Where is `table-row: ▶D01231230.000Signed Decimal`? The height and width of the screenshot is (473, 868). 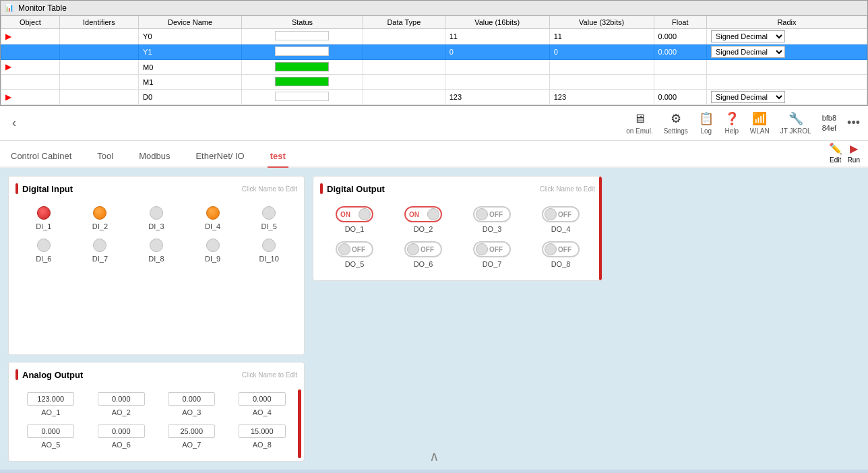
table-row: ▶D01231230.000Signed Decimal is located at coordinates (434, 97).